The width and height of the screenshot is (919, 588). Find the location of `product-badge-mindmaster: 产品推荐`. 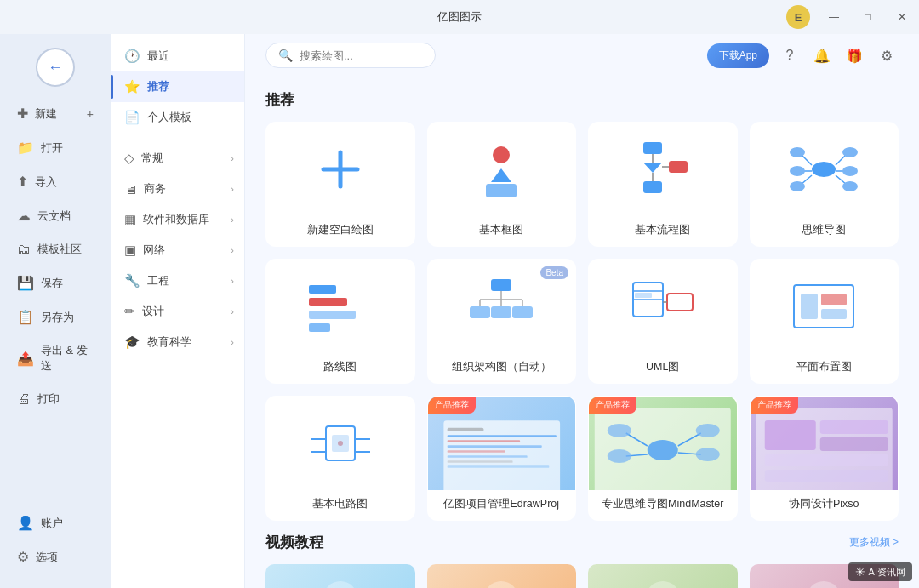

product-badge-mindmaster: 产品推荐 is located at coordinates (613, 405).